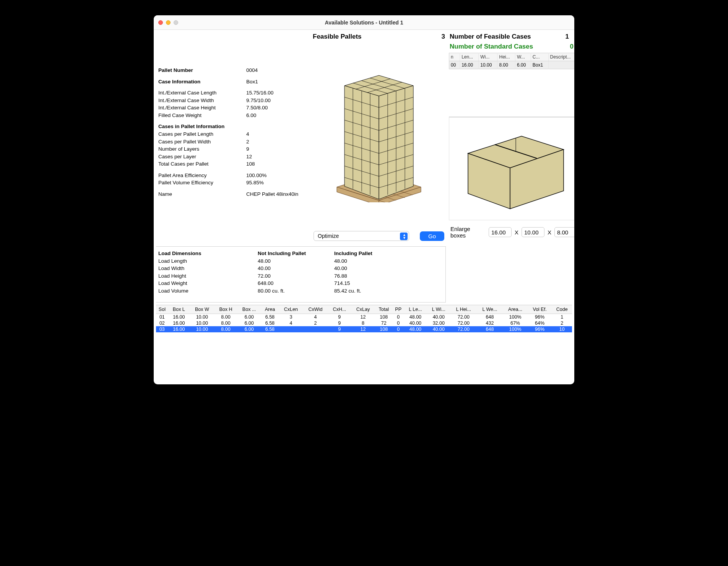  I want to click on column-header: CxLay, so click(363, 310).